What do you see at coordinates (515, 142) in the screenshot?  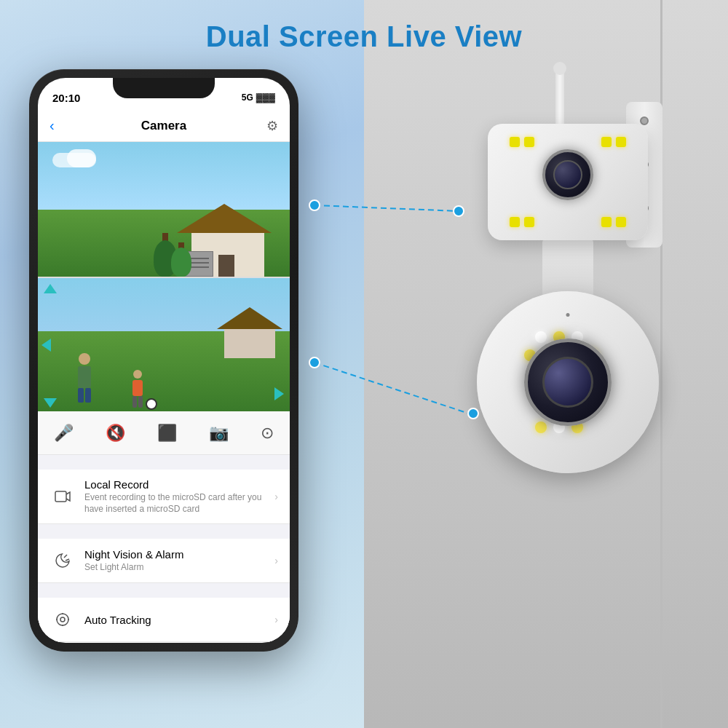 I see `led-tl1` at bounding box center [515, 142].